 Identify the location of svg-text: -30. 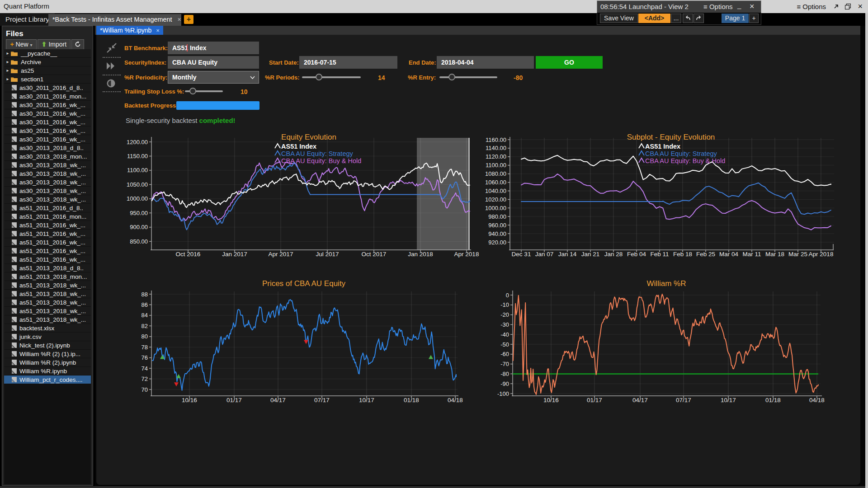
(505, 324).